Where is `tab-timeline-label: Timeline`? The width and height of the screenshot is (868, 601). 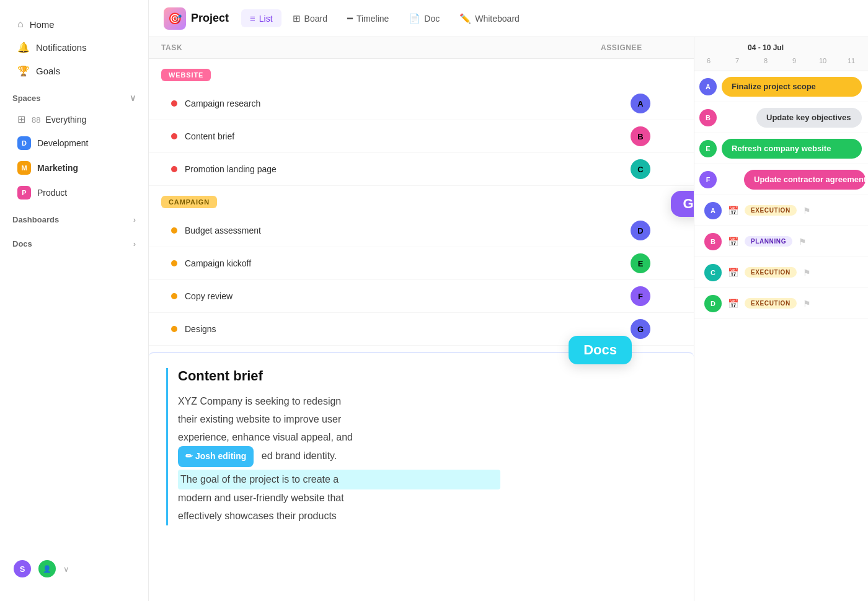
tab-timeline-label: Timeline is located at coordinates (373, 19).